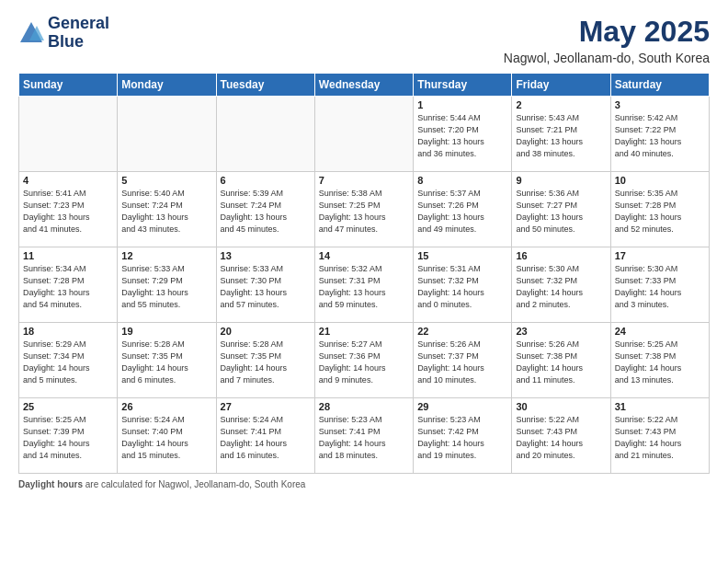 This screenshot has width=728, height=563. What do you see at coordinates (166, 331) in the screenshot?
I see `day-number: 19` at bounding box center [166, 331].